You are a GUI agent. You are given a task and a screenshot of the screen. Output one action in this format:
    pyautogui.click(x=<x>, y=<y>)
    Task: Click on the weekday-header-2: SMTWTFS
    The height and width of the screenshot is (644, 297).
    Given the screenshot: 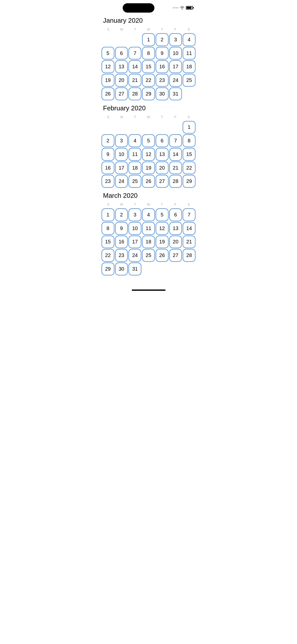 What is the action you would take?
    pyautogui.click(x=149, y=205)
    